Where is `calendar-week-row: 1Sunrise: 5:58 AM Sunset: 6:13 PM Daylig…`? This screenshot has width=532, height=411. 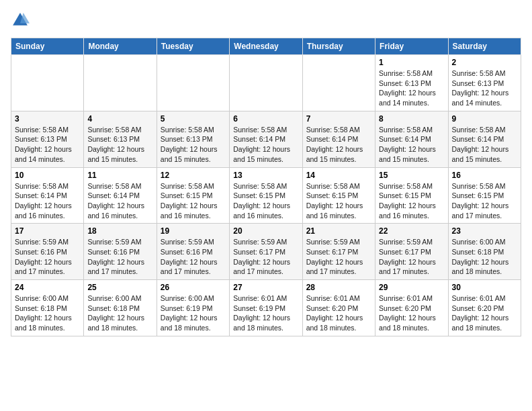
calendar-week-row: 1Sunrise: 5:58 AM Sunset: 6:13 PM Daylig… is located at coordinates (266, 83).